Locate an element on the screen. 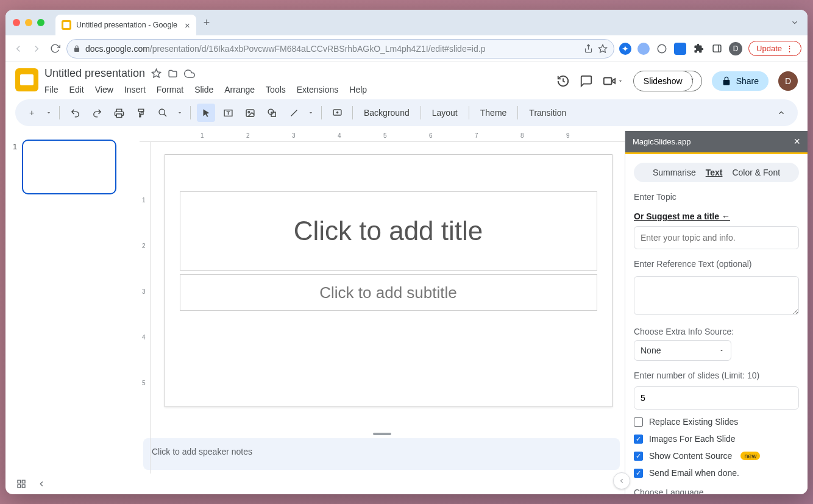 The width and height of the screenshot is (813, 504). bookmark-star-icon is located at coordinates (603, 49).